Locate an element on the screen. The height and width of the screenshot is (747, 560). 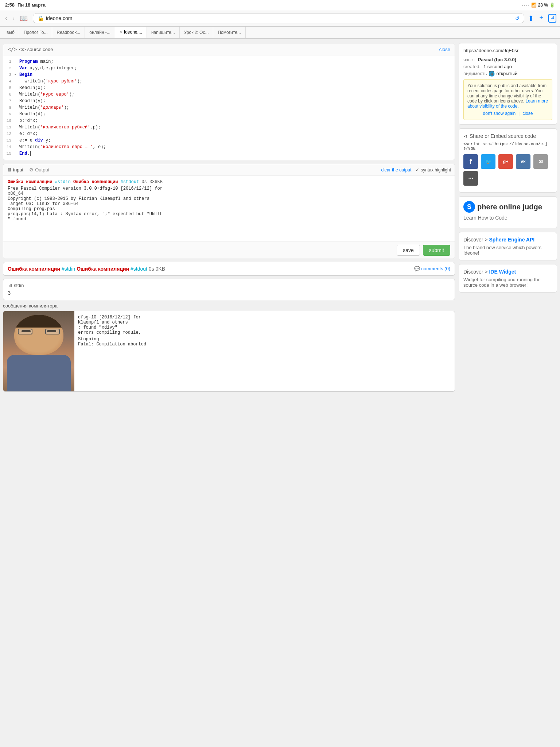
share-button-2: ⋯ is located at coordinates (471, 178).